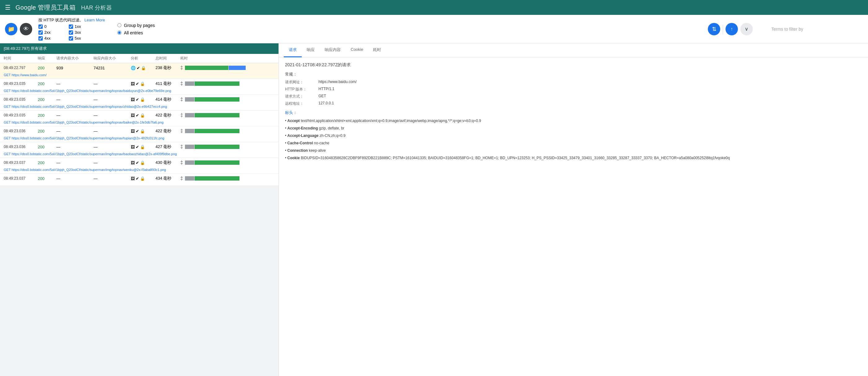 The width and height of the screenshot is (868, 376). What do you see at coordinates (21, 162) in the screenshot?
I see `cell-time: 08:49:23.037` at bounding box center [21, 162].